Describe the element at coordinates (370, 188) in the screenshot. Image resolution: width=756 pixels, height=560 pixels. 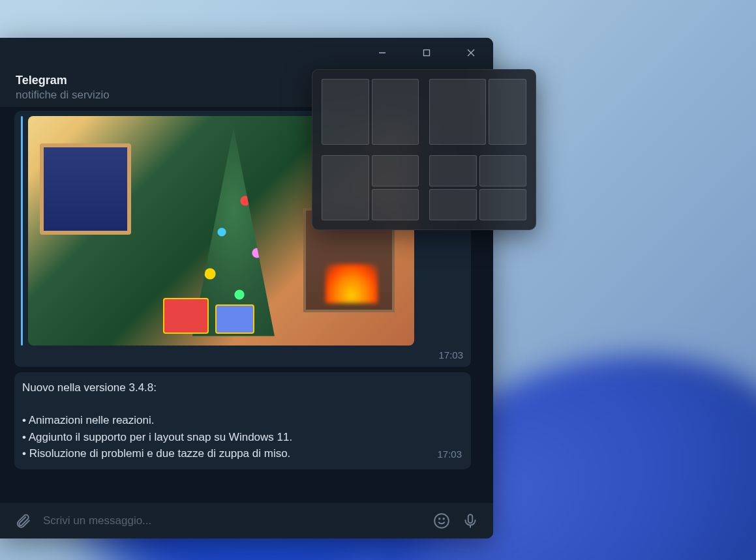
I see `snap-layout-three-left-stack` at that location.